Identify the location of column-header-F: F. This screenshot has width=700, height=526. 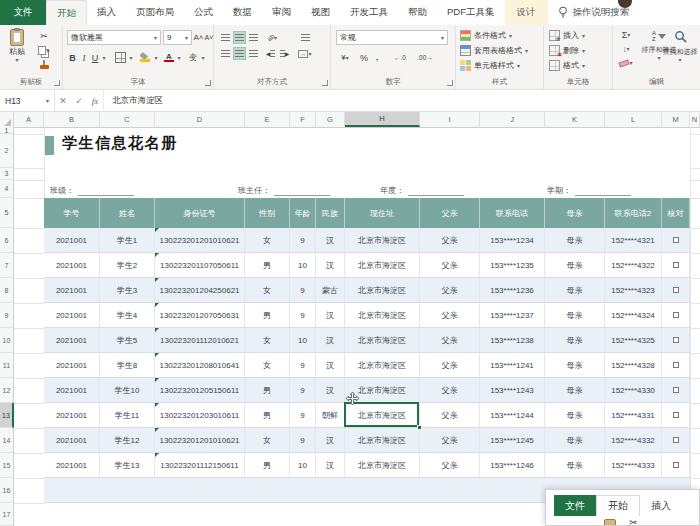
(303, 120).